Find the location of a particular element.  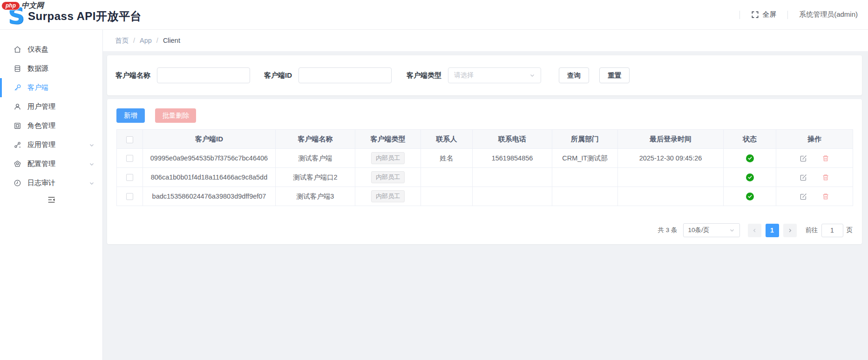

col-actions: 操作 is located at coordinates (815, 140).